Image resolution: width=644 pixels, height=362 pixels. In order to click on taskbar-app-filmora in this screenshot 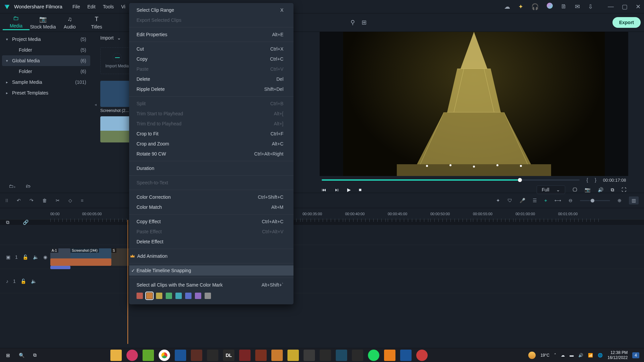, I will do `click(406, 355)`.